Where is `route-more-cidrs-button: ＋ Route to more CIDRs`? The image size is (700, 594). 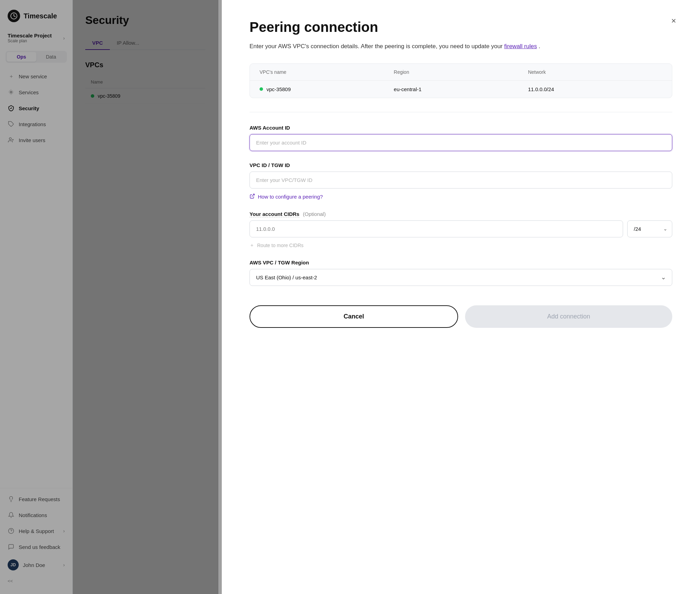 route-more-cidrs-button: ＋ Route to more CIDRs is located at coordinates (461, 245).